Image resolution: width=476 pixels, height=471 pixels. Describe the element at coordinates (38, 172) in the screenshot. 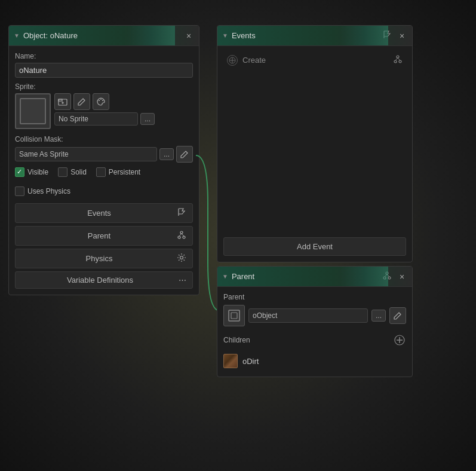

I see `visible-label: Visible` at that location.